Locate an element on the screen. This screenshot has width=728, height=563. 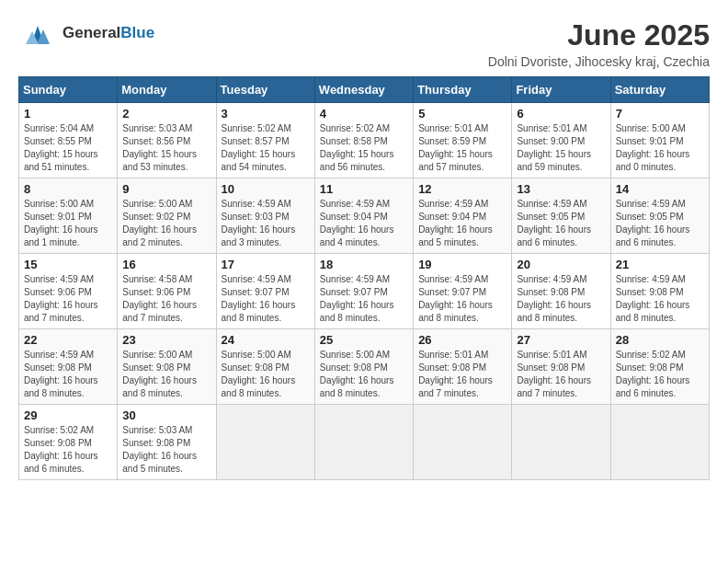
header-sunday: Sunday is located at coordinates (68, 90).